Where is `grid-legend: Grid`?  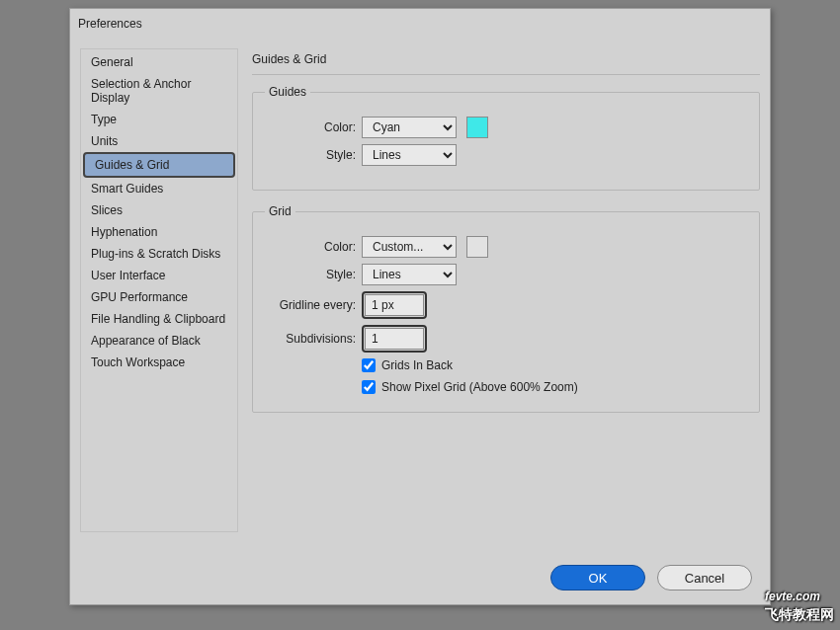 grid-legend: Grid is located at coordinates (281, 211).